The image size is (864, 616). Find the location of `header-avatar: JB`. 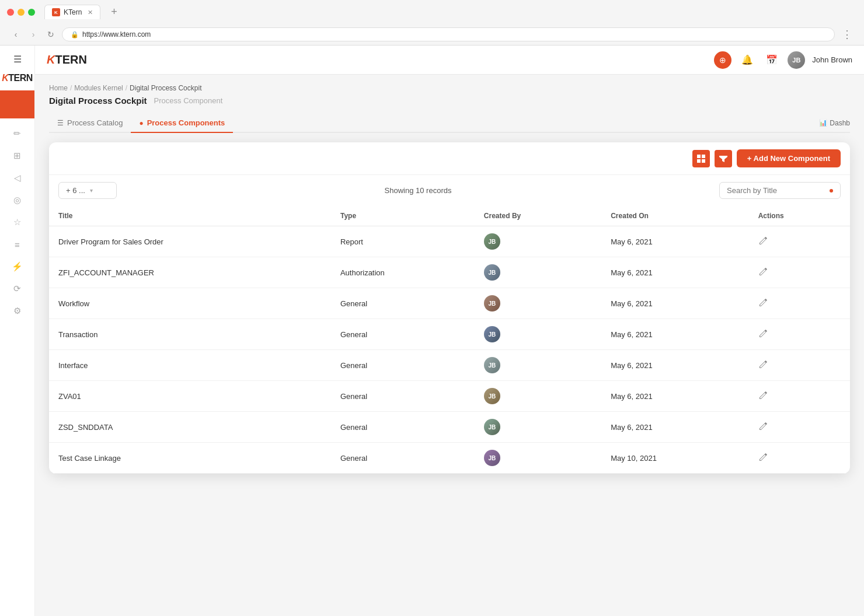

header-avatar: JB is located at coordinates (796, 60).